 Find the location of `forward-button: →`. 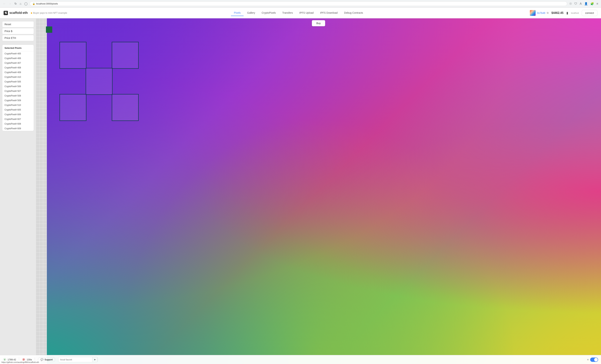

forward-button: → is located at coordinates (10, 4).